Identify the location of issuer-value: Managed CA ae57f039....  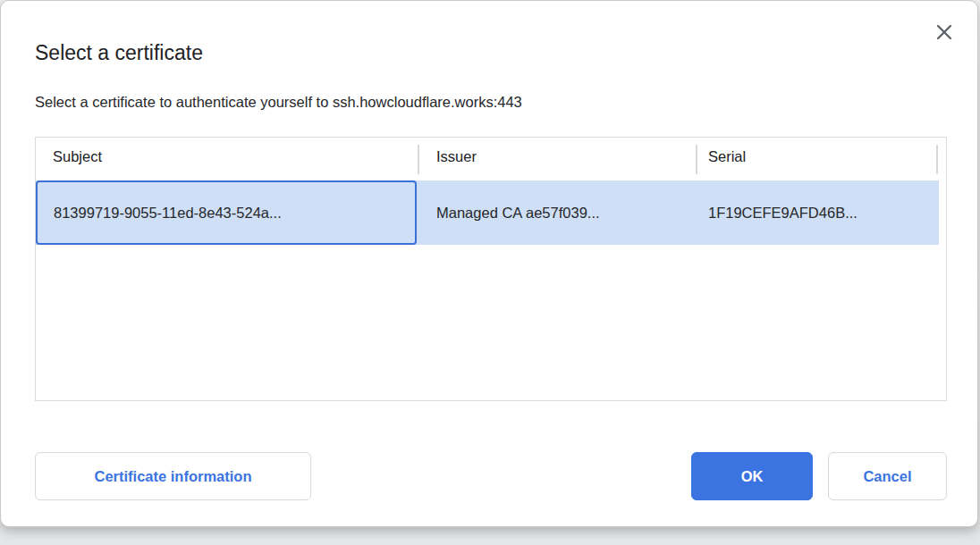
(519, 213).